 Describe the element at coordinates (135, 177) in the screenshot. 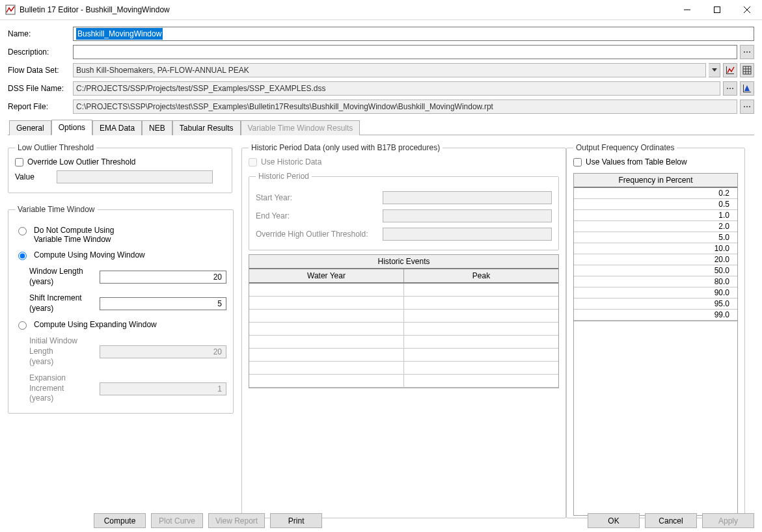

I see `low-outlier-value-input` at that location.